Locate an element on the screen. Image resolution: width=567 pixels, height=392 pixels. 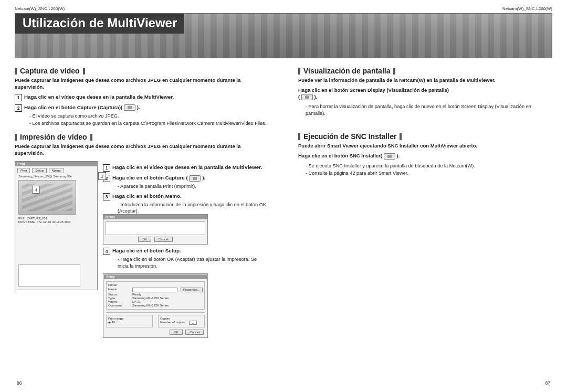
comment-label: Comment: is located at coordinates (119, 305).